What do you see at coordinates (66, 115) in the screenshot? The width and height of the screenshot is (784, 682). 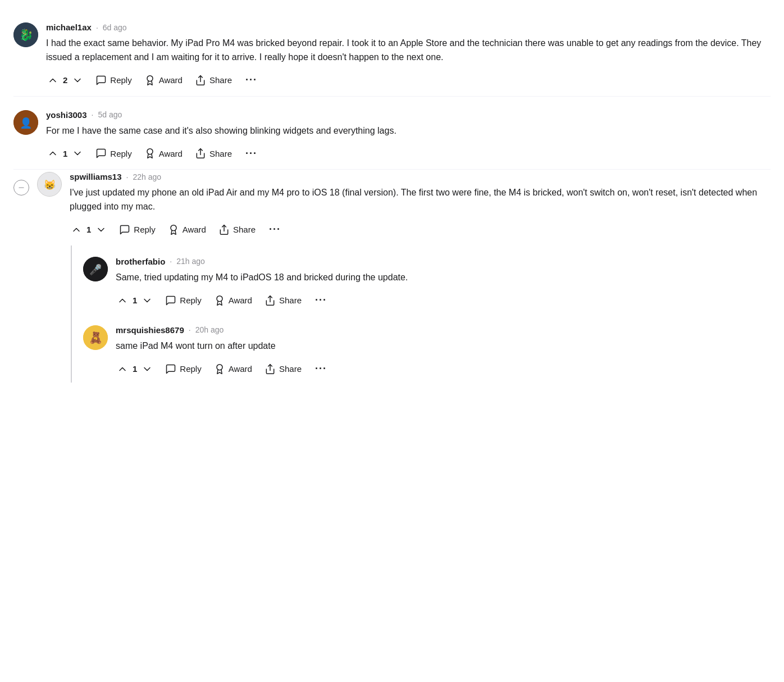 I see `username-yoshi: yoshi3003` at bounding box center [66, 115].